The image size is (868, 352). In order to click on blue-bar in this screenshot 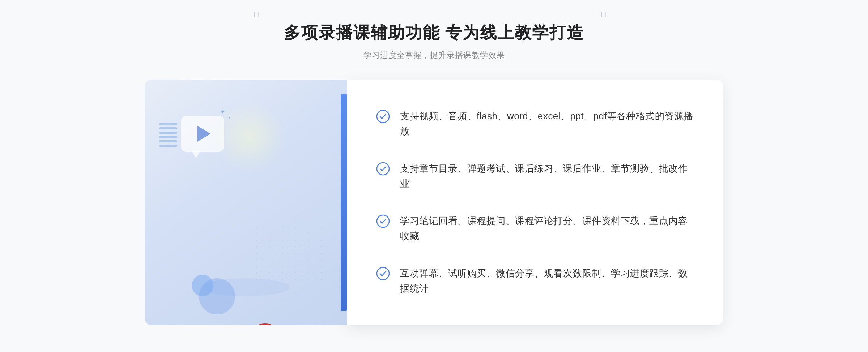, I will do `click(344, 202)`.